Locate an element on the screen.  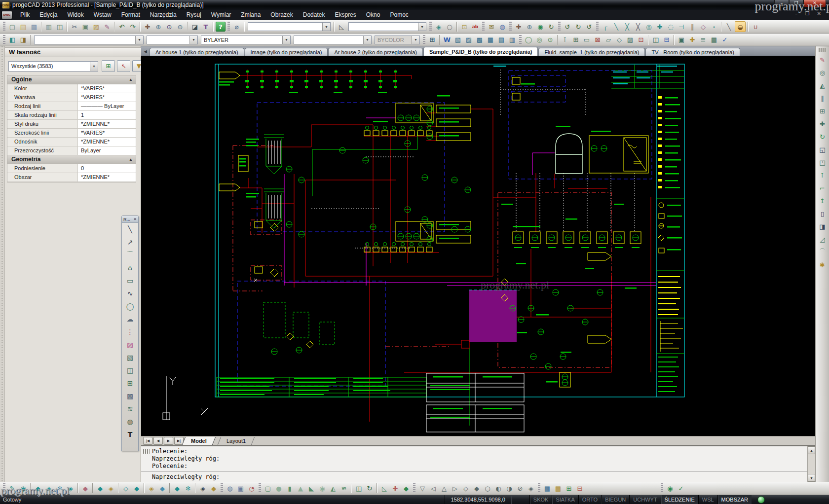
property-value: ———— ByLayer is located at coordinates (107, 107).